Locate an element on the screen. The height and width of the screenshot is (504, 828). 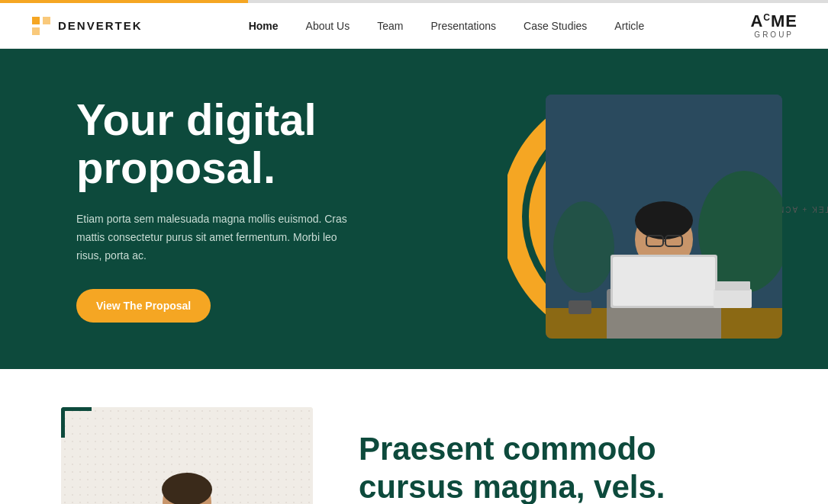
nav-item-about: About Us is located at coordinates (328, 26).